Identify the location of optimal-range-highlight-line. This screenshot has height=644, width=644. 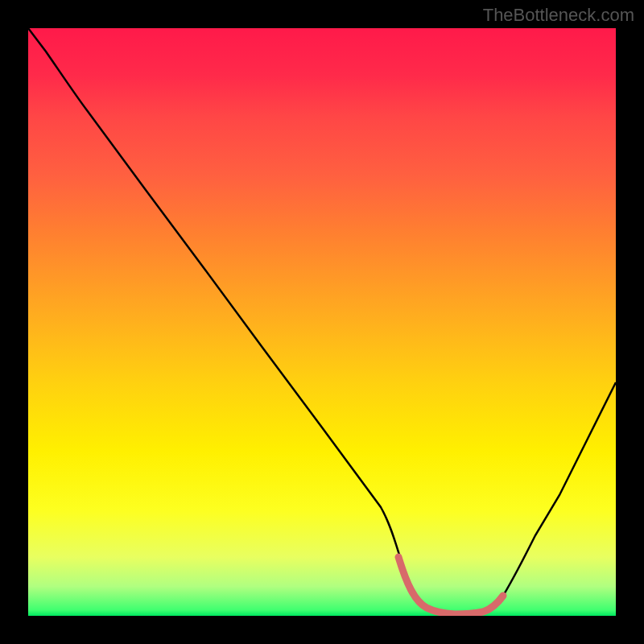
(451, 586).